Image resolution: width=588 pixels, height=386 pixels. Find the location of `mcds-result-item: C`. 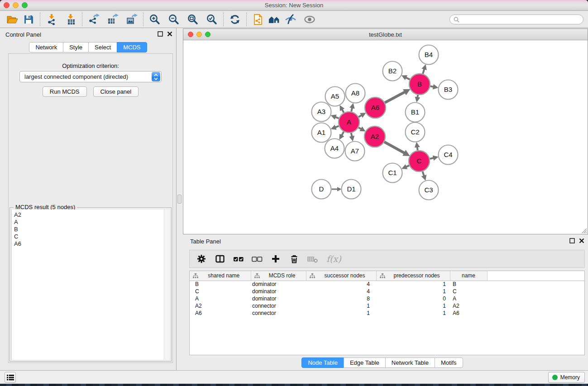

mcds-result-item: C is located at coordinates (89, 237).